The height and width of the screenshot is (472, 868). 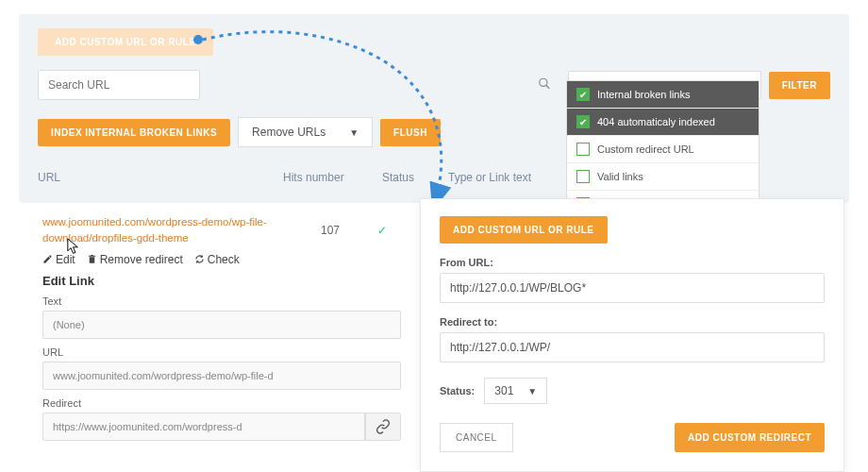 What do you see at coordinates (160, 177) in the screenshot?
I see `column-header-url: URL` at bounding box center [160, 177].